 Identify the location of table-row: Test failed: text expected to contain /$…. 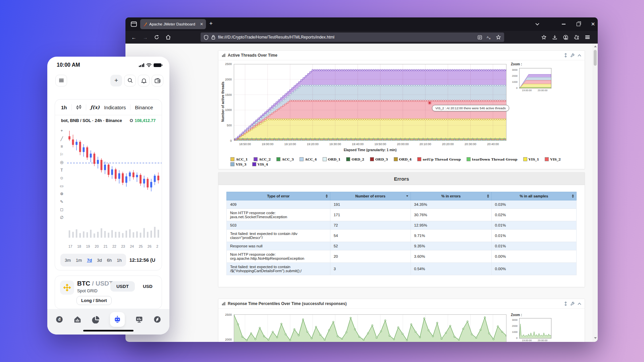
(402, 269).